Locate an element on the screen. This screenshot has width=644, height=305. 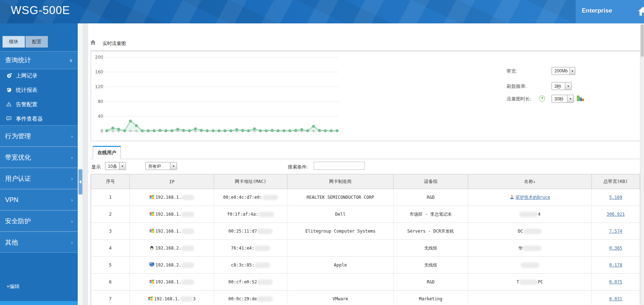
page-size-value: 10条 is located at coordinates (112, 166).